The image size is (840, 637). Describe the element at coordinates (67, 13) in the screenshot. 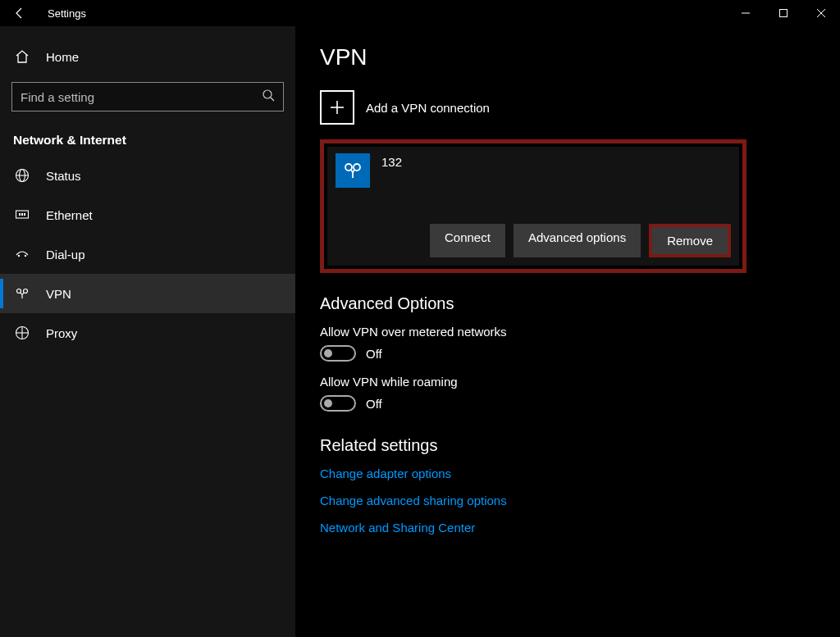

I see `window-title: Settings` at that location.